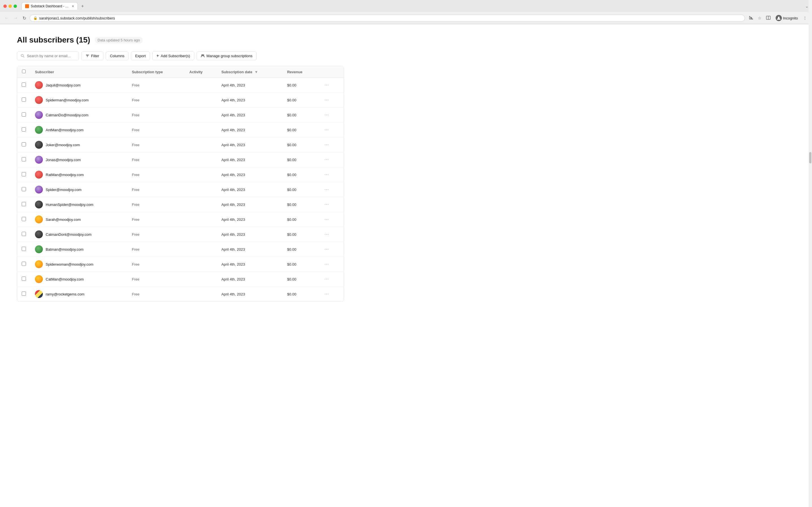 The width and height of the screenshot is (812, 507). What do you see at coordinates (24, 18) in the screenshot?
I see `reload-button: ↻` at bounding box center [24, 18].